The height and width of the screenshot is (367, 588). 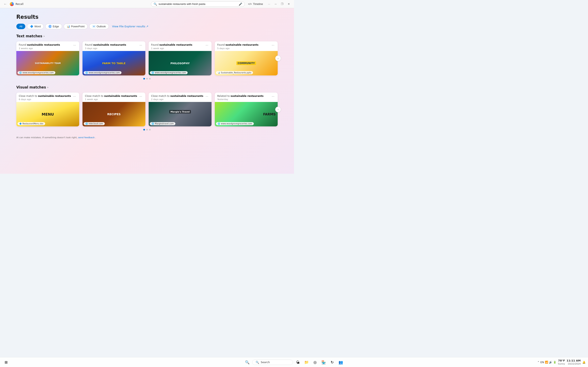 What do you see at coordinates (198, 4) in the screenshot?
I see `search-bar: 🔍 🎤` at bounding box center [198, 4].